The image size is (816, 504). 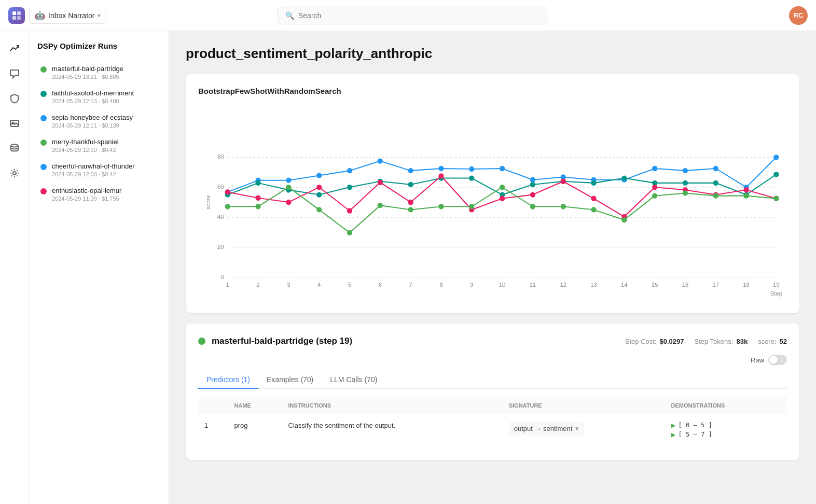 What do you see at coordinates (290, 380) in the screenshot?
I see `tab-examples: Examples (70)` at bounding box center [290, 380].